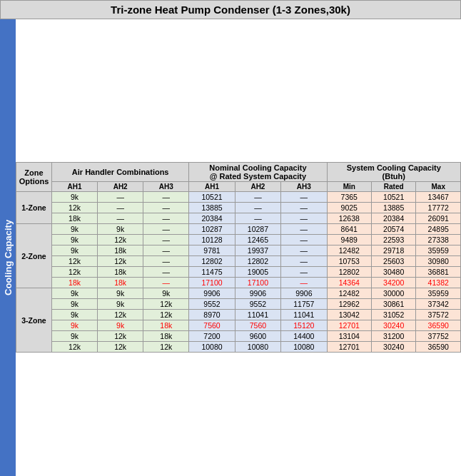 The height and width of the screenshot is (476, 461). What do you see at coordinates (349, 208) in the screenshot?
I see `data-cell: 9025` at bounding box center [349, 208].